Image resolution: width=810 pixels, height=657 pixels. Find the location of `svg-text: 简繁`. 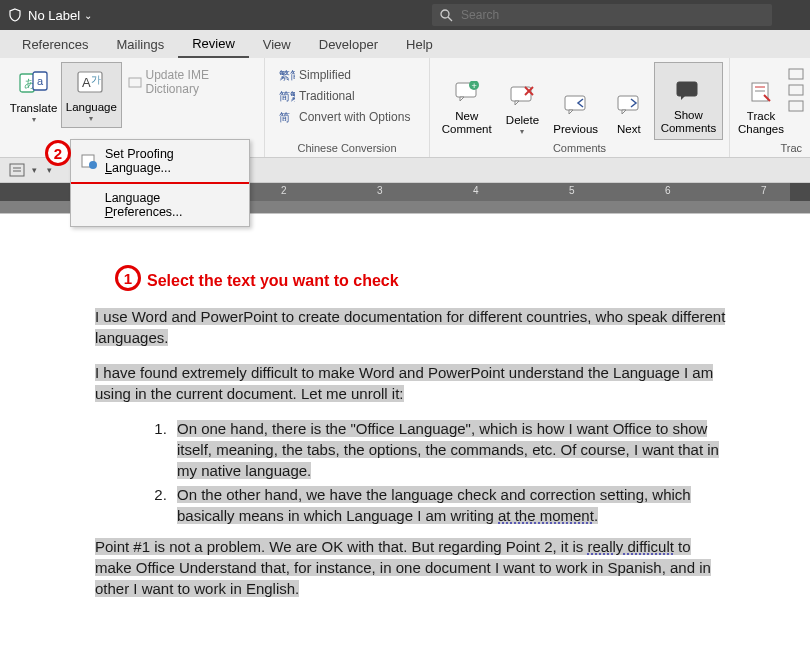

svg-text: 简繁 is located at coordinates (287, 96).